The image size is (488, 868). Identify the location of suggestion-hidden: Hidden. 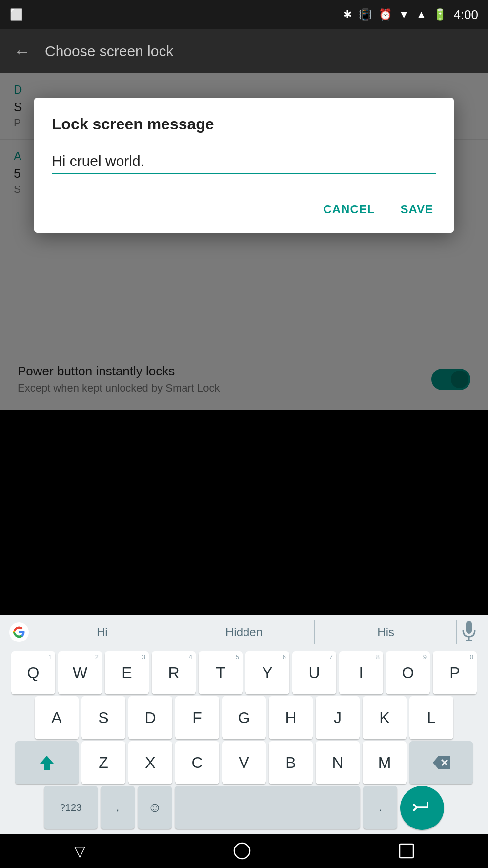
(244, 632).